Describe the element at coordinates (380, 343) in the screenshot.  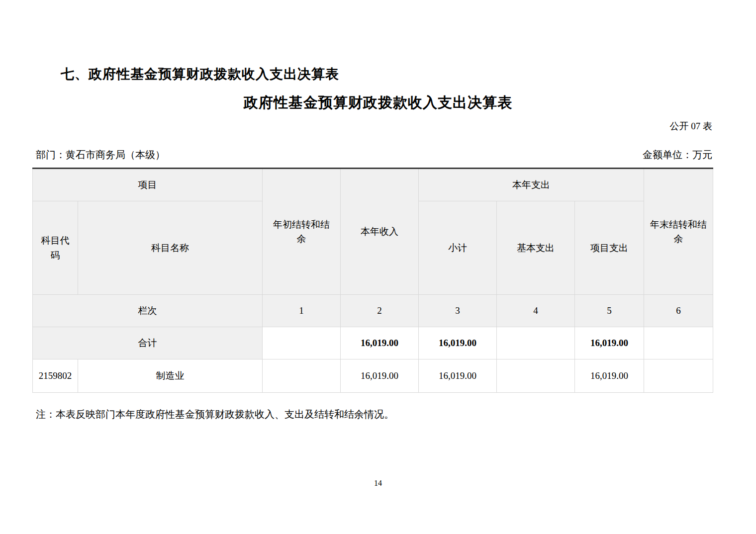
I see `total-current-income-cell: 16,019.00` at that location.